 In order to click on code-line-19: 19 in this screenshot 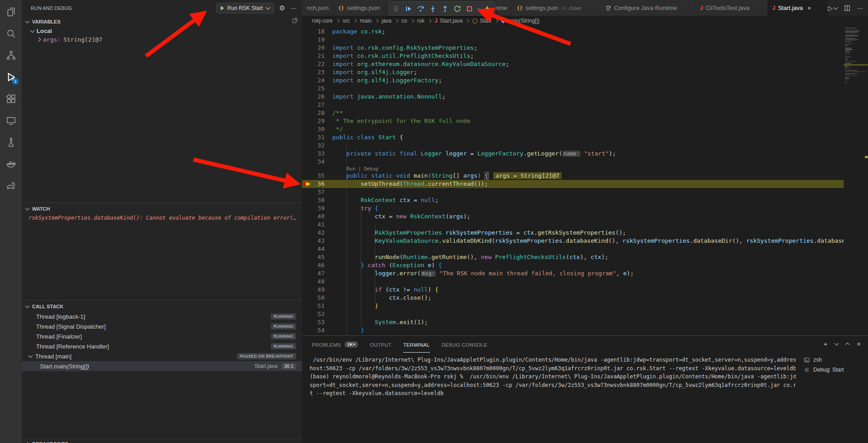, I will do `click(573, 40)`.